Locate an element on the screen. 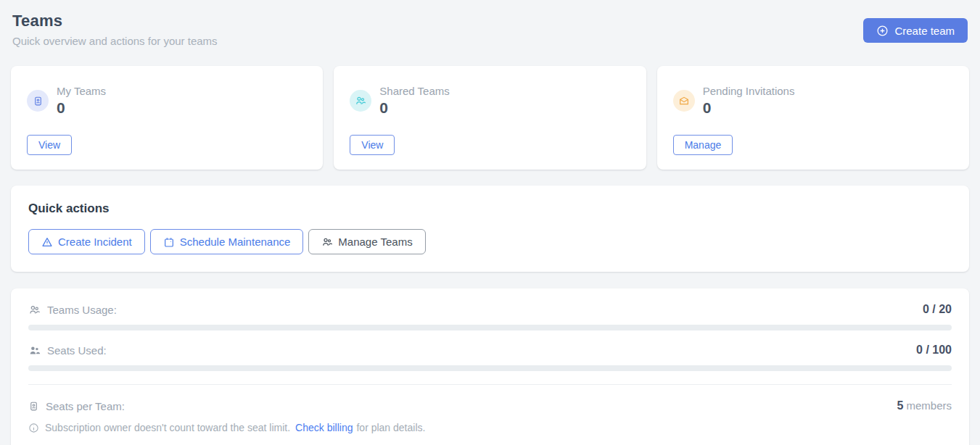  page-header: Teams Quick overview and actions for you… is located at coordinates (490, 29).